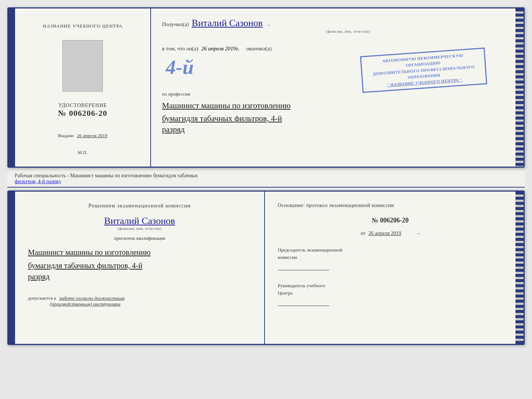 The width and height of the screenshot is (532, 399). I want to click on profession-line3: разряд, so click(333, 129).